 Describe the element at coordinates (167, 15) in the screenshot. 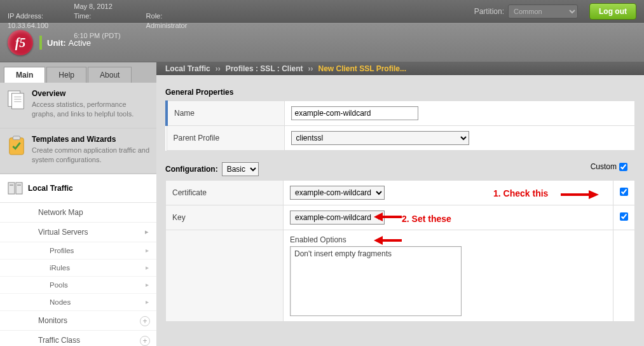

I see `user-col: User: Role: Administrator` at that location.